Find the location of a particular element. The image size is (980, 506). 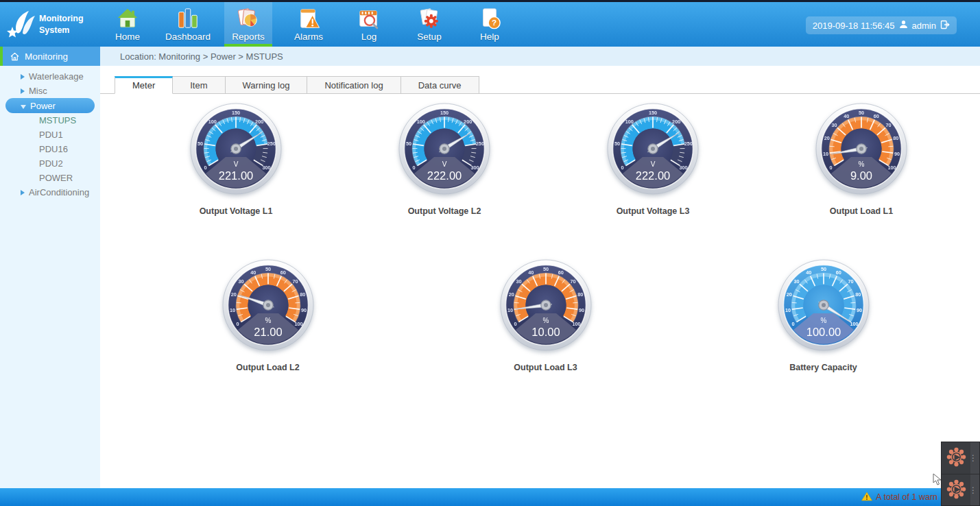

sidebar-item-mstups: MSTUPS is located at coordinates (50, 121).